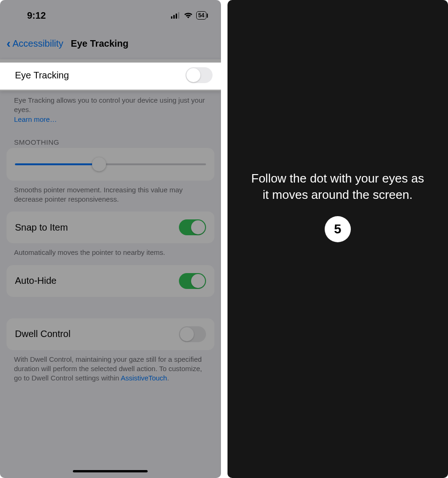  I want to click on calibration-instruction: Follow the dot with your eyes as it move…, so click(338, 187).